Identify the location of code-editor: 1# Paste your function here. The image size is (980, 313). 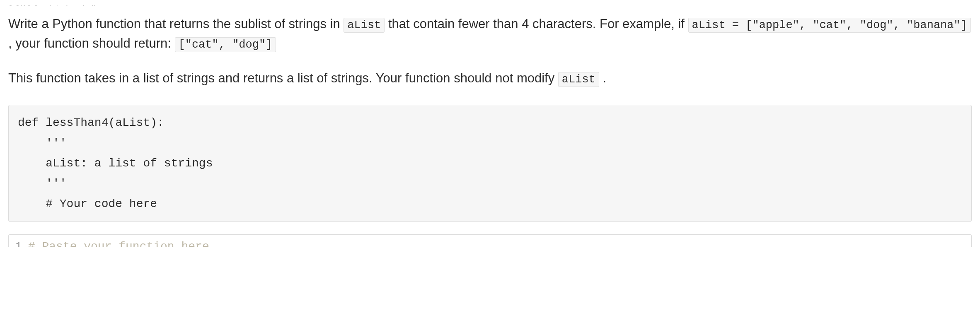
(490, 241).